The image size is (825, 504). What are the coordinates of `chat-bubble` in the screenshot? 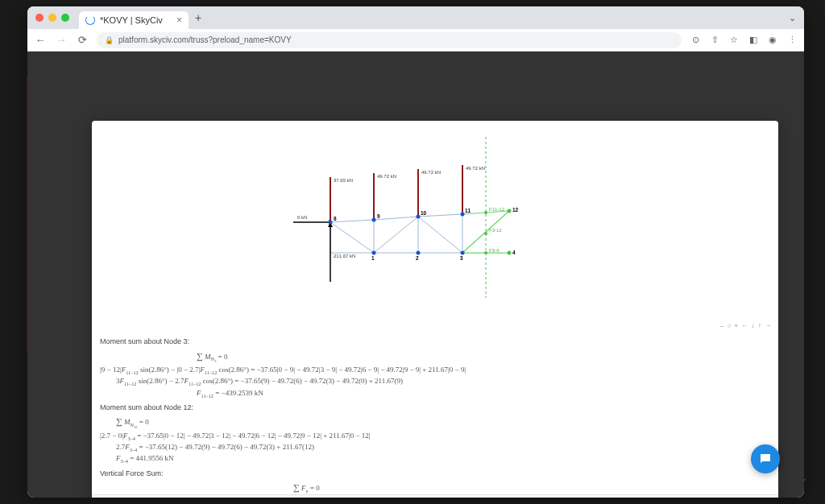 It's located at (765, 459).